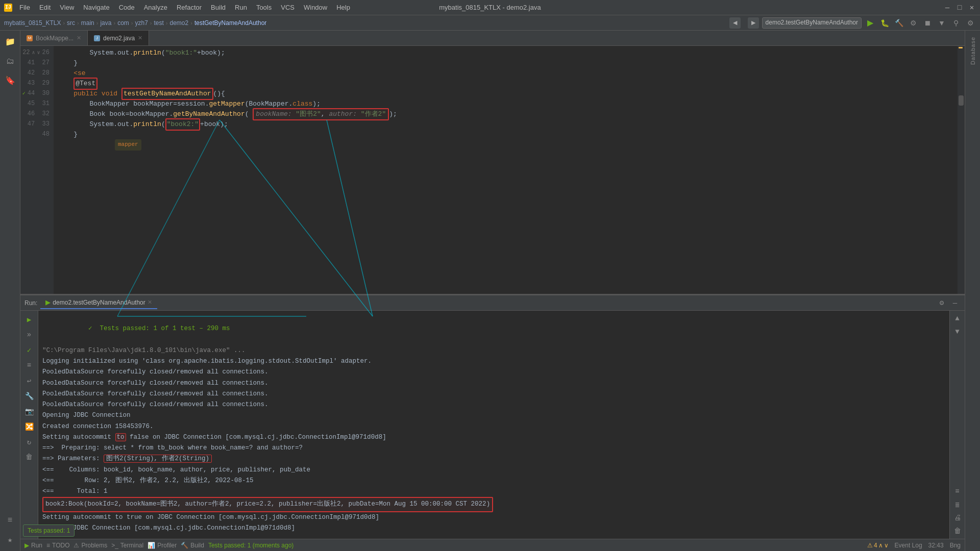  I want to click on menu-edit: Edit, so click(45, 7).